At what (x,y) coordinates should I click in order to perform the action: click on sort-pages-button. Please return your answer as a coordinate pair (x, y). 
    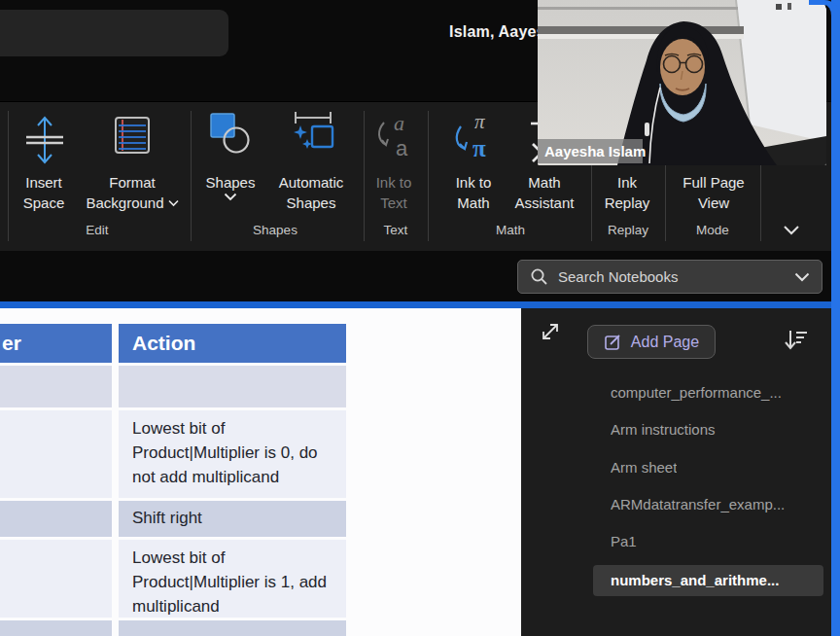
    Looking at the image, I should click on (796, 340).